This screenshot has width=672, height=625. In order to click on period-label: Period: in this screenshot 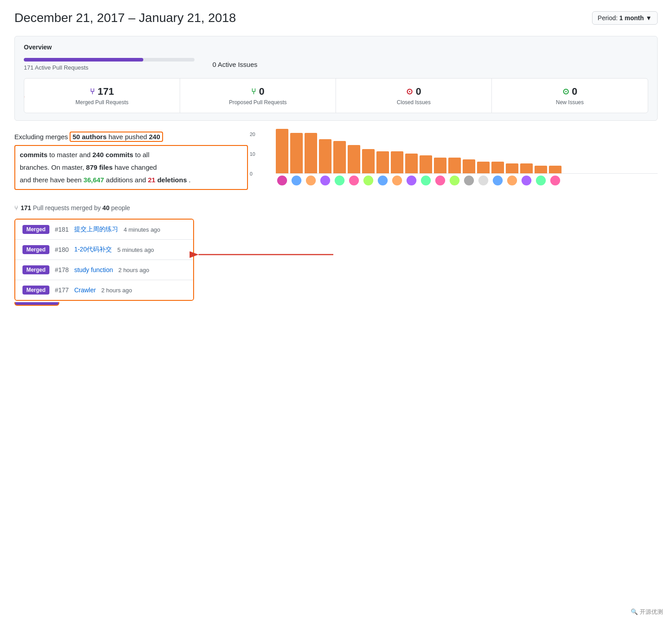, I will do `click(608, 18)`.